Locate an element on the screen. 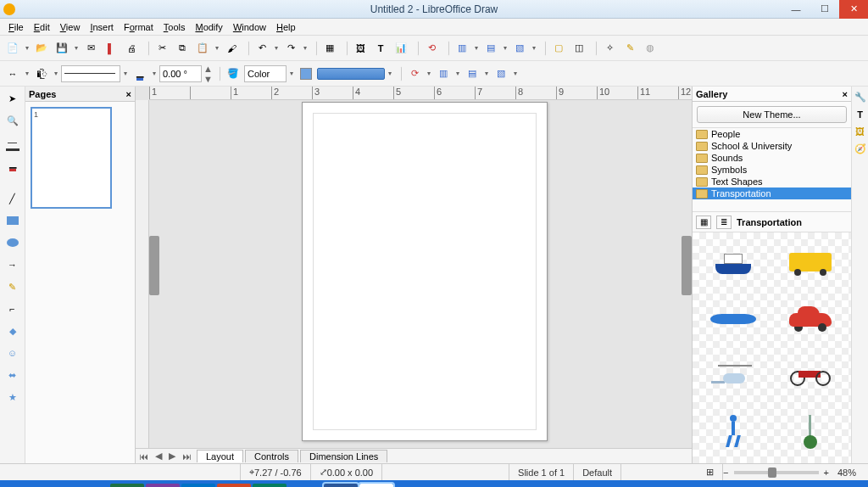  email-icon: ✉ is located at coordinates (91, 48).